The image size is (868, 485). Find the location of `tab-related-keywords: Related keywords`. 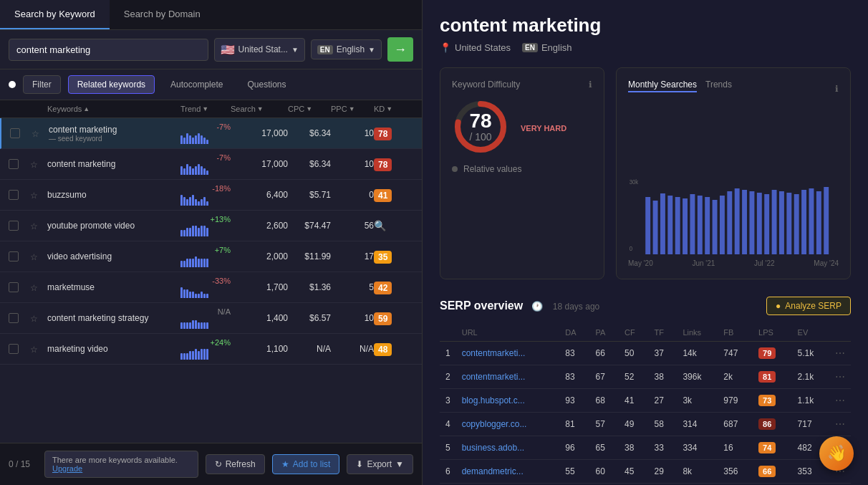

tab-related-keywords: Related keywords is located at coordinates (112, 85).